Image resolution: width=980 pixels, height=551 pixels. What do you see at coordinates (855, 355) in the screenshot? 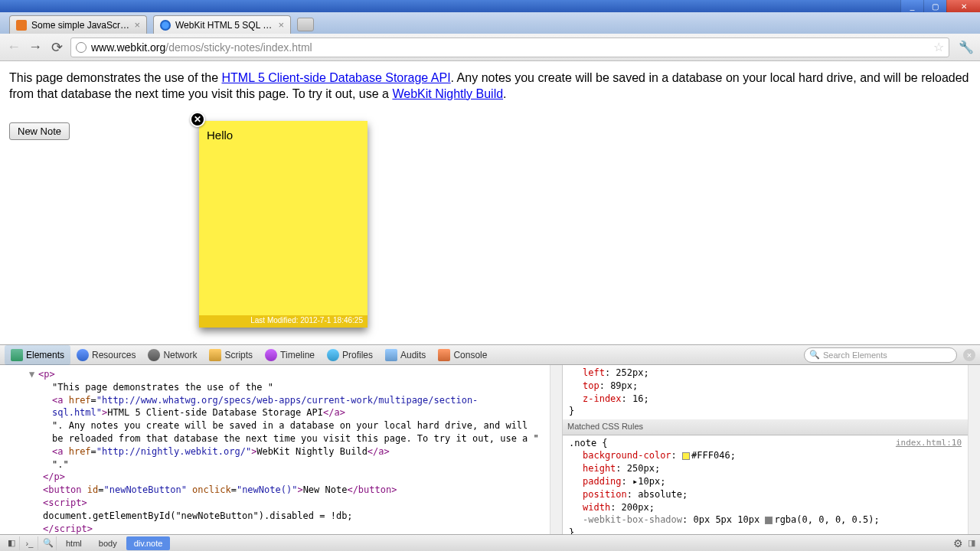
I see `search-placeholder: Search Elements` at bounding box center [855, 355].